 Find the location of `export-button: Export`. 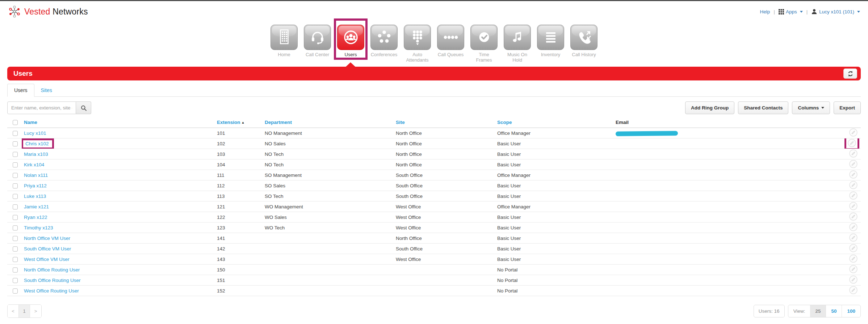

export-button: Export is located at coordinates (847, 108).